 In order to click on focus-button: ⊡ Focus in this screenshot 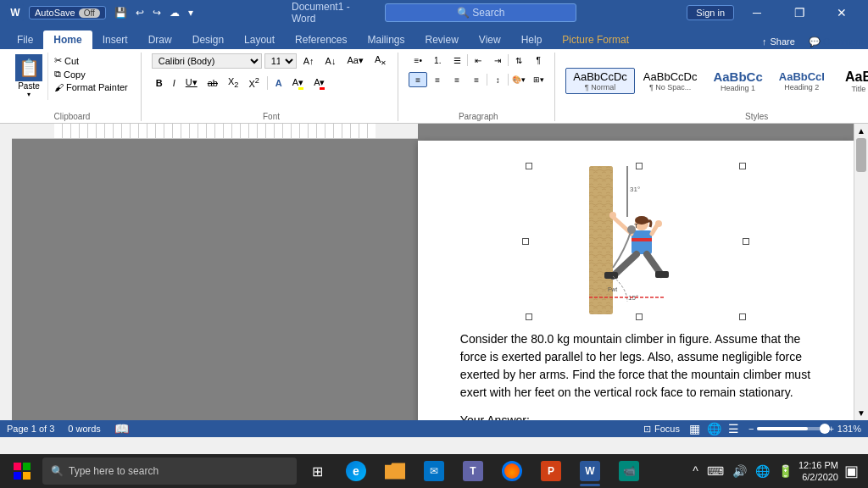, I will do `click(661, 429)`.